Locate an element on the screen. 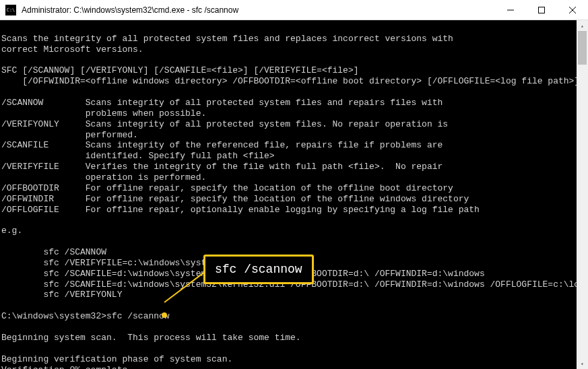 The image size is (588, 369). callout-dot is located at coordinates (164, 315).